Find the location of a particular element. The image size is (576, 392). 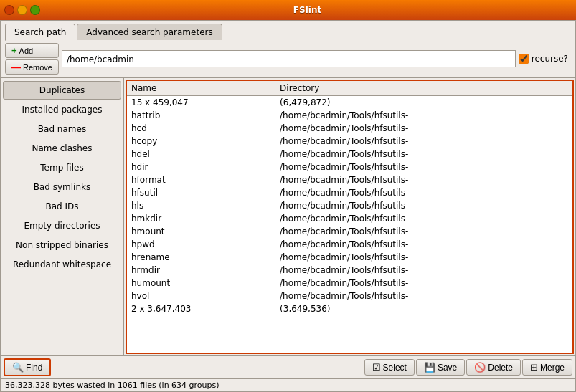

table-row: hattrib/home/bcadmin/Tools/hfsutils- is located at coordinates (350, 115).